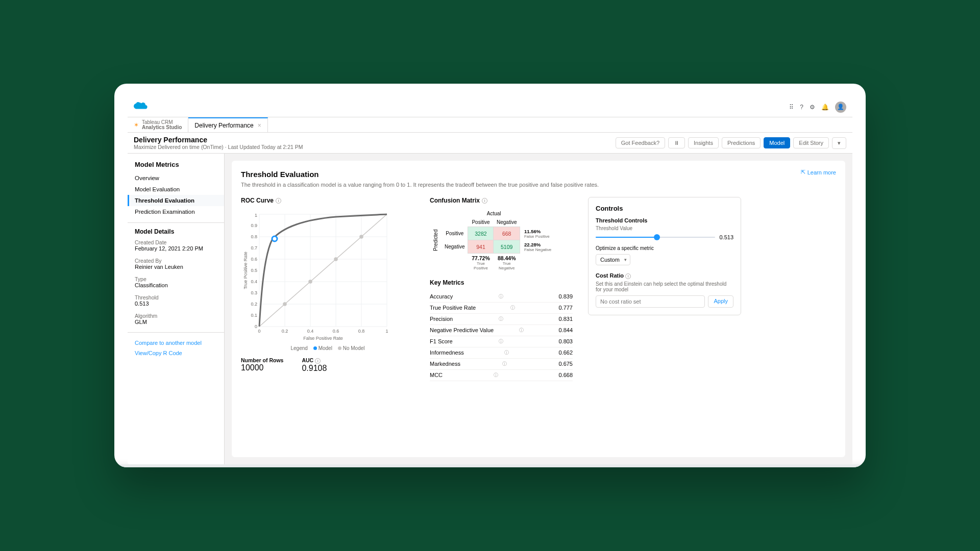  What do you see at coordinates (176, 242) in the screenshot?
I see `created-date-label: Created Date` at bounding box center [176, 242].